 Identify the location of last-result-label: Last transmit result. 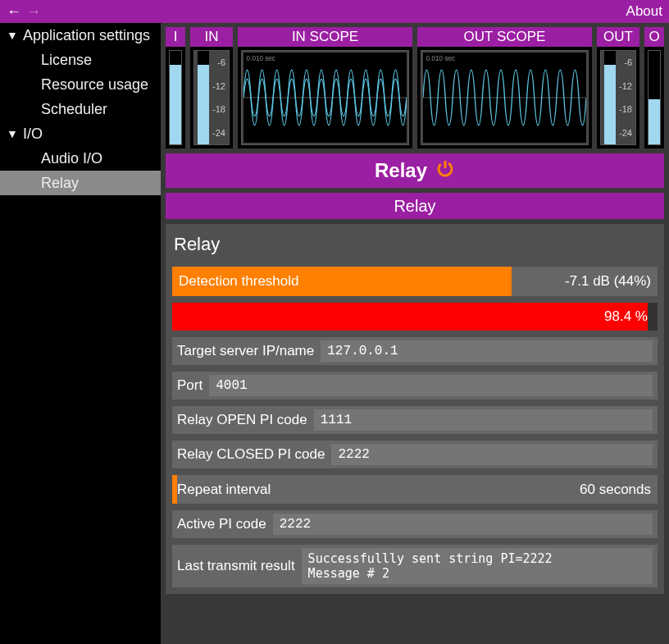
(239, 566).